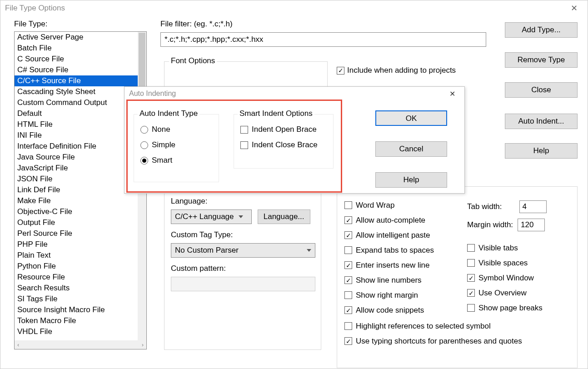 The image size is (588, 369). Describe the element at coordinates (196, 24) in the screenshot. I see `file-filter-label: File filter: (eg. *.c;*.h)` at that location.